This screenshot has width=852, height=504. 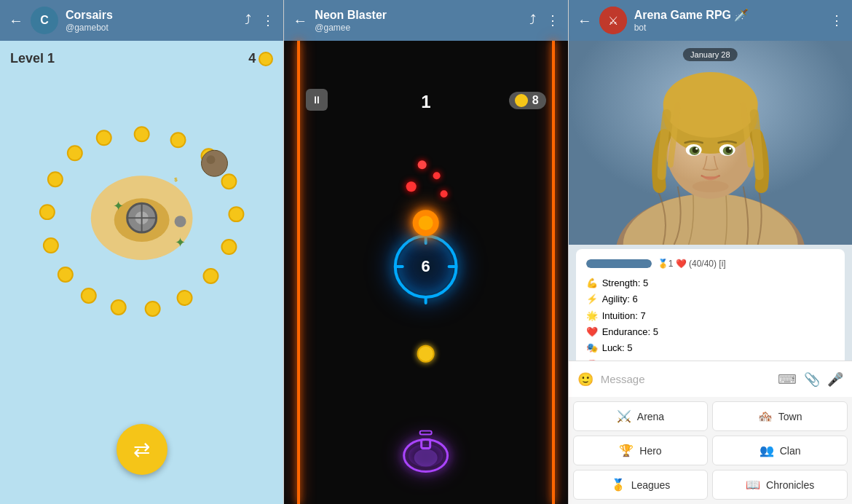 What do you see at coordinates (711, 20) in the screenshot?
I see `arena-header: ← ⚔ Arena Game RPG 🗡️ bot ⋮` at bounding box center [711, 20].